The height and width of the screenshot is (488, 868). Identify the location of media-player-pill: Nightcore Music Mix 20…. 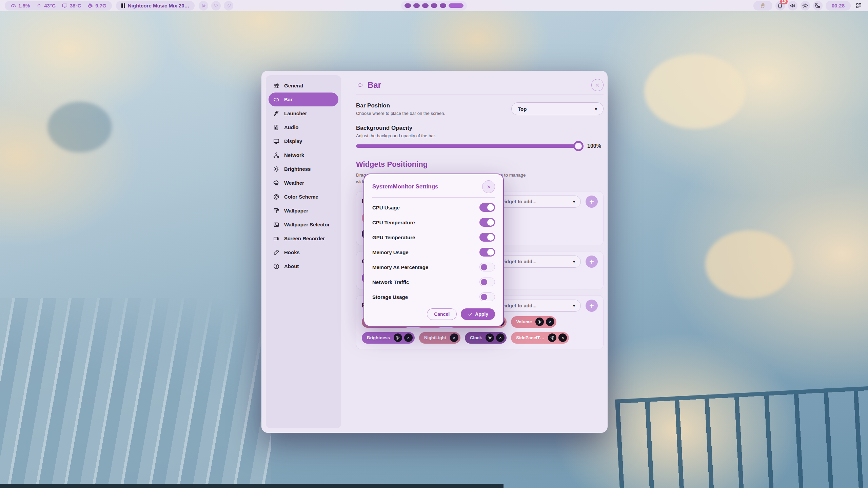
(155, 6).